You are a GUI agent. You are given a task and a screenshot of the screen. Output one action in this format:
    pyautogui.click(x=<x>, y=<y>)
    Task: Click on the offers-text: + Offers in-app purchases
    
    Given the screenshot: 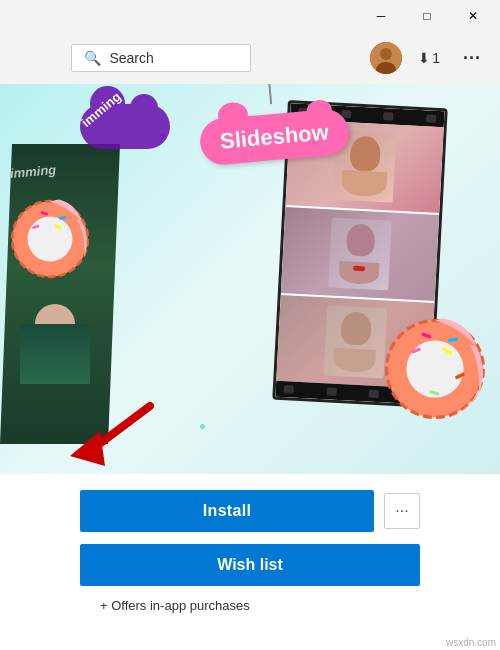 What is the action you would take?
    pyautogui.click(x=175, y=606)
    